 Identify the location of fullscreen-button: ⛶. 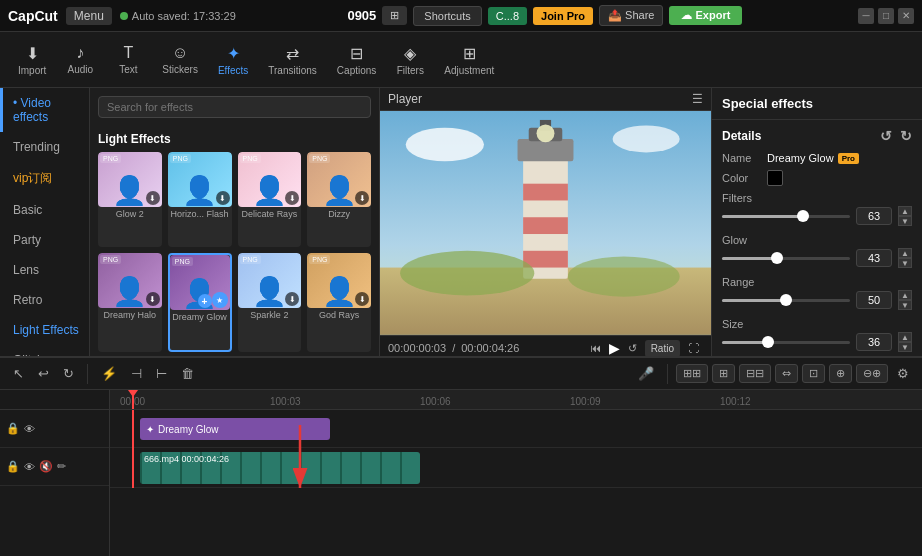
(694, 348).